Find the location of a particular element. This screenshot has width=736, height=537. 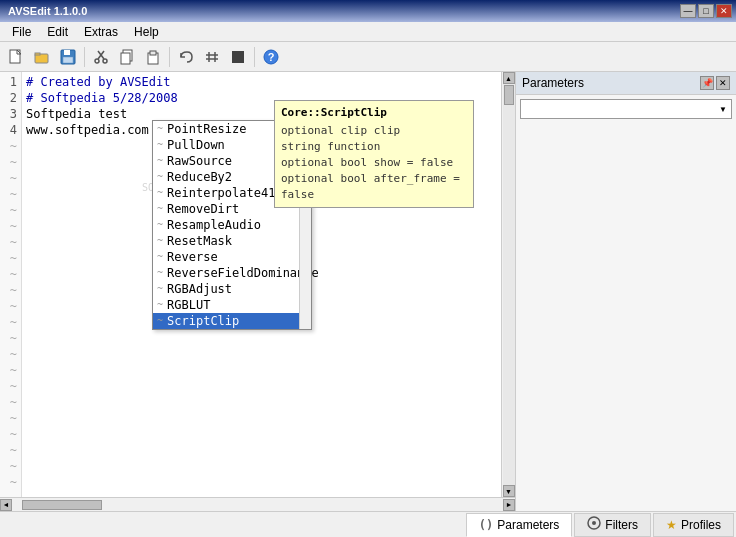

hscroll-right-button: ► is located at coordinates (509, 505).